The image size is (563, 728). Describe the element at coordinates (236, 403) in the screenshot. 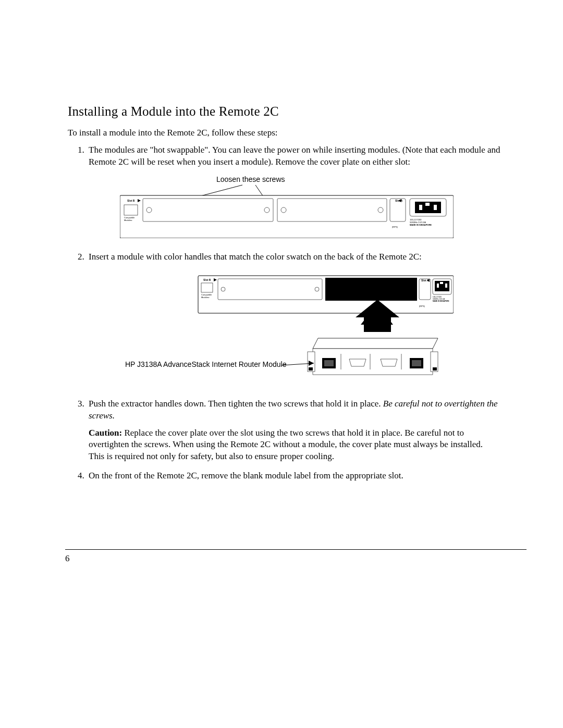

I see `step-3-text-a: Push the extractor handles down. Then ti…` at that location.